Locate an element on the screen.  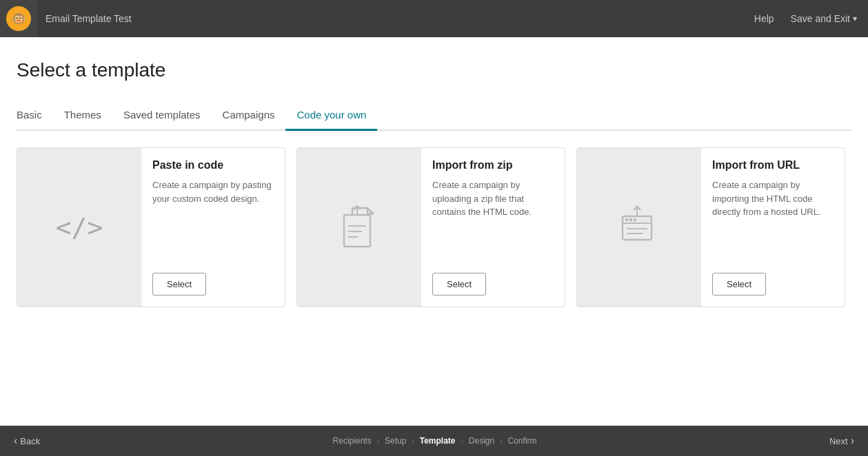
card-import-from-url-select: Select is located at coordinates (739, 284).